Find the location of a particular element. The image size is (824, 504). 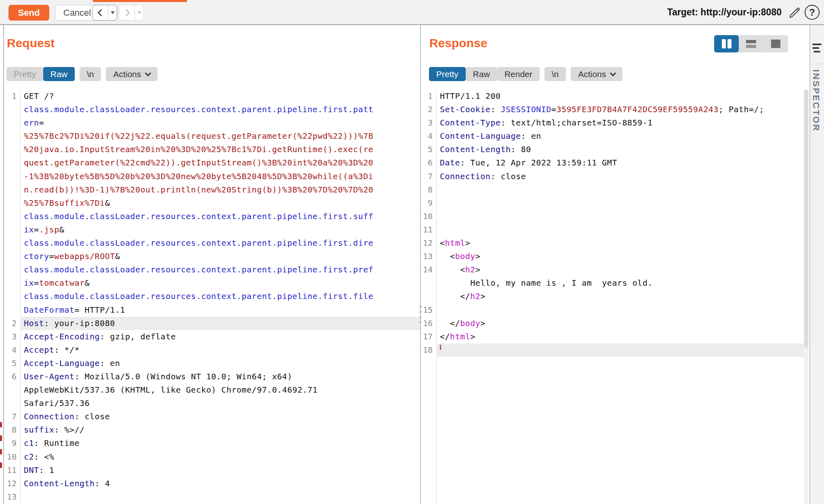

code-line: quest.getParameter(%22cmd%22)).getInputS… is located at coordinates (220, 163).